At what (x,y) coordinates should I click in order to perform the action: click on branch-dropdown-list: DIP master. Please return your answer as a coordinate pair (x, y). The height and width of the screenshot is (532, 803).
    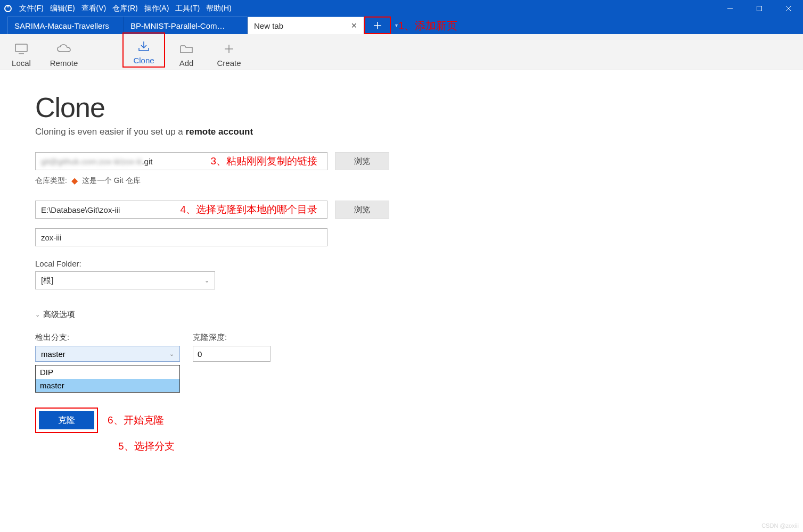
    Looking at the image, I should click on (108, 379).